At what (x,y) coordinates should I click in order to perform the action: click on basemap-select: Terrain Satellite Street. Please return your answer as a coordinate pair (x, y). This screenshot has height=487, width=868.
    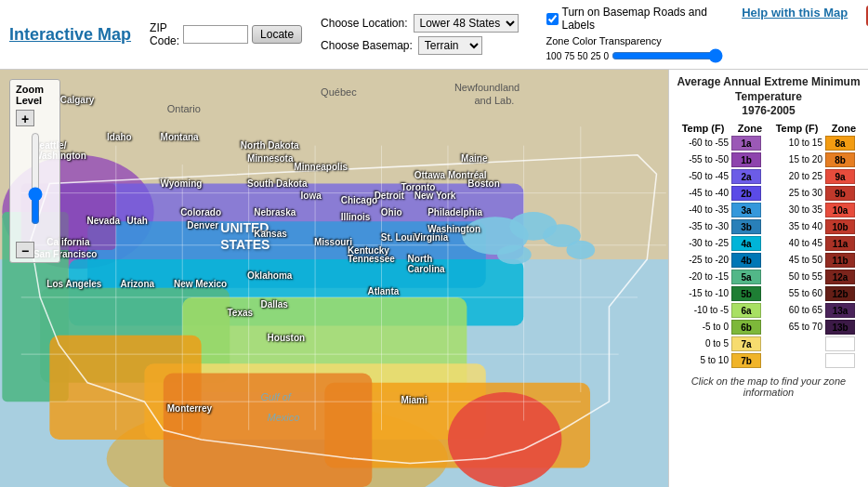
    Looking at the image, I should click on (450, 46).